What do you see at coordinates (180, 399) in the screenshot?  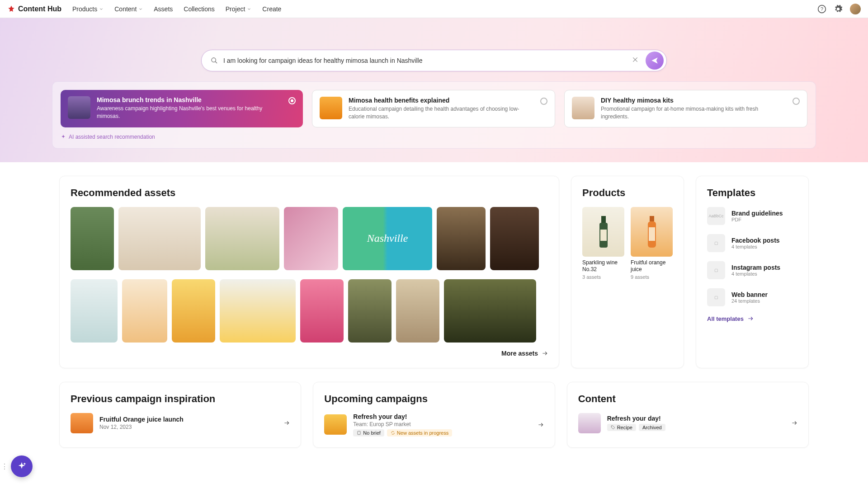 I see `panel-title: Previous campaign inspiration` at bounding box center [180, 399].